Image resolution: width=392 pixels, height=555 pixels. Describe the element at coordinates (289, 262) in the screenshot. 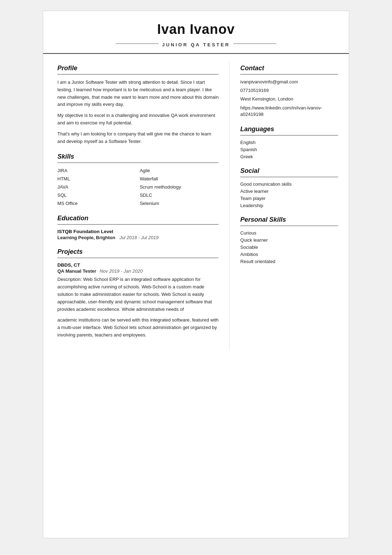

I see `personal-result-orientated: Result orientated` at that location.